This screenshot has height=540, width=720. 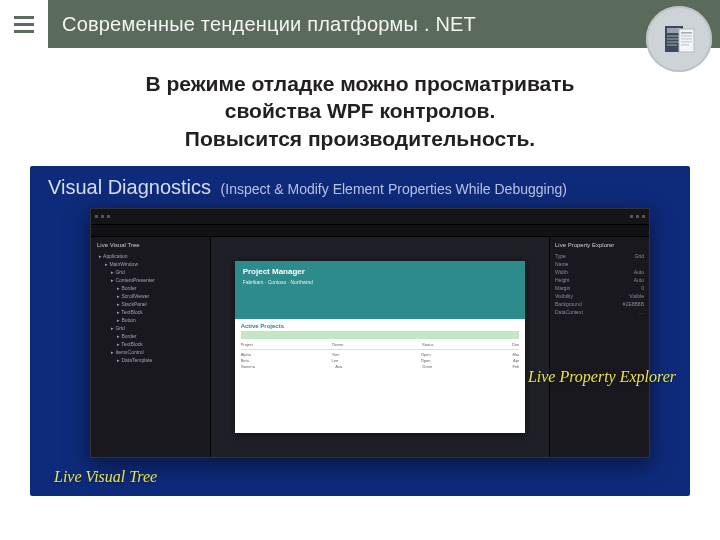 What do you see at coordinates (394, 189) in the screenshot?
I see `figure-sub-title: (Inspect & Modify Element Properties Whi…` at bounding box center [394, 189].